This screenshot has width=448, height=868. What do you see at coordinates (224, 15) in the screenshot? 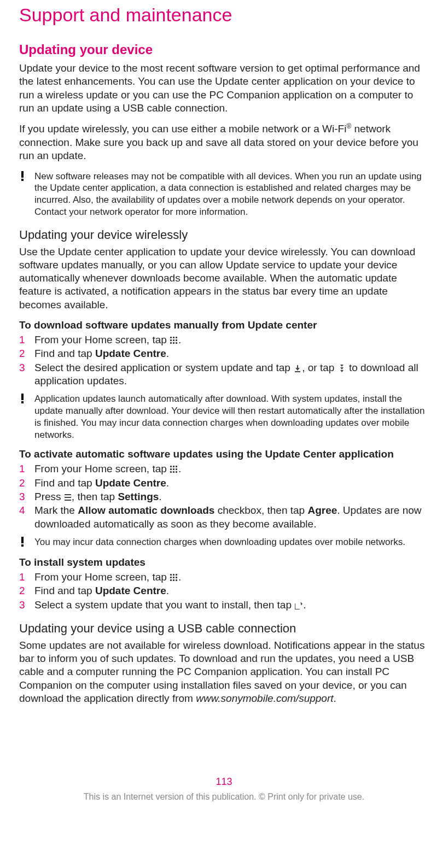
I see `page-title: Support and maintenance` at bounding box center [224, 15].